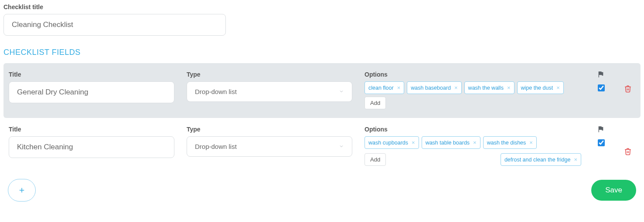 The height and width of the screenshot is (222, 644). What do you see at coordinates (489, 88) in the screenshot?
I see `option-tag: wash the walls×` at bounding box center [489, 88].